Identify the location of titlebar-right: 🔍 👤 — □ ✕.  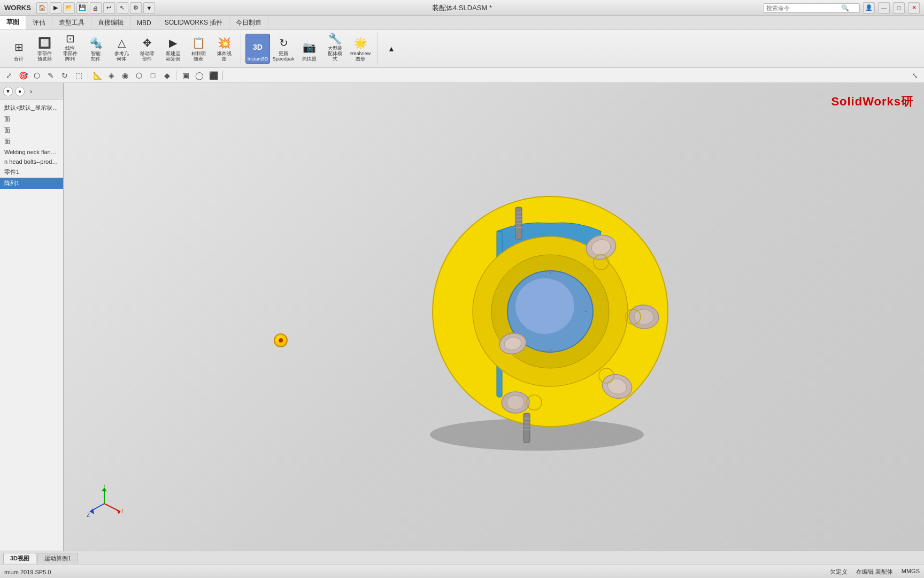
(842, 8).